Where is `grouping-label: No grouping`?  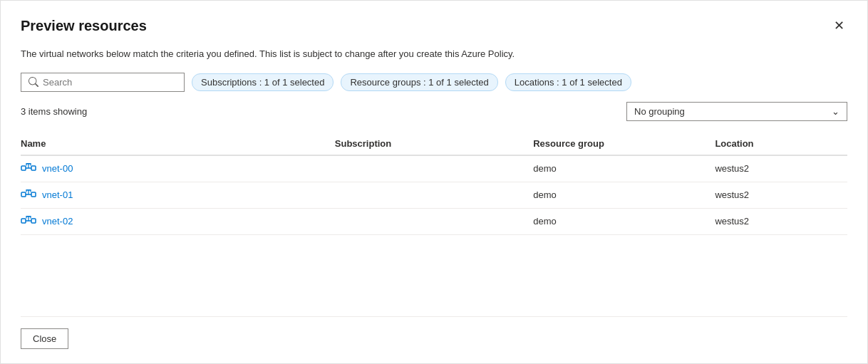
grouping-label: No grouping is located at coordinates (660, 111).